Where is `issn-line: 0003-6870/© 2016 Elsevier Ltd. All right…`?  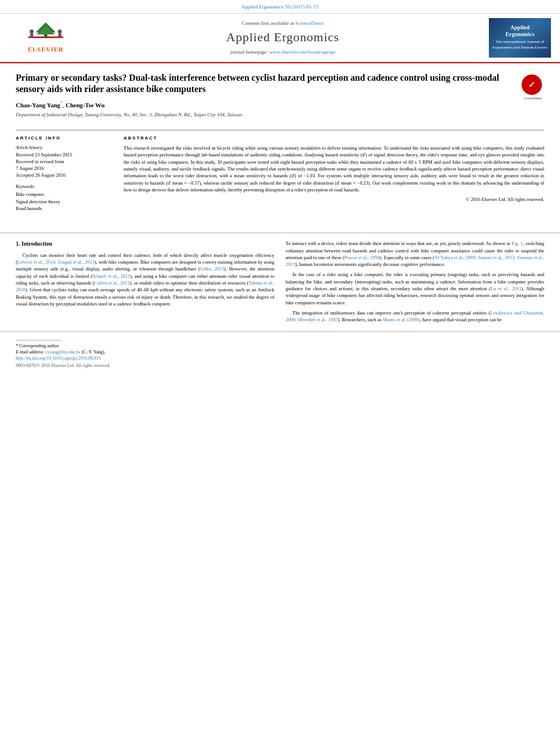 issn-line: 0003-6870/© 2016 Elsevier Ltd. All right… is located at coordinates (280, 366).